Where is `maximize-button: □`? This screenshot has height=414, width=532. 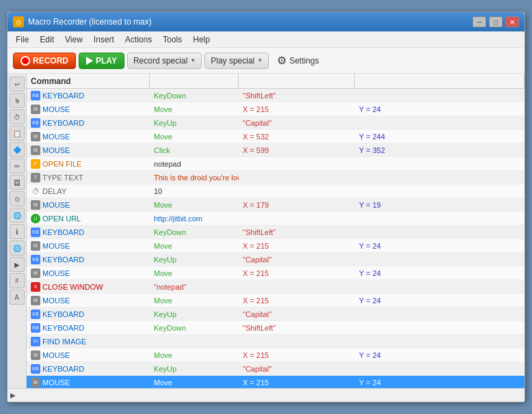
maximize-button: □ is located at coordinates (496, 22).